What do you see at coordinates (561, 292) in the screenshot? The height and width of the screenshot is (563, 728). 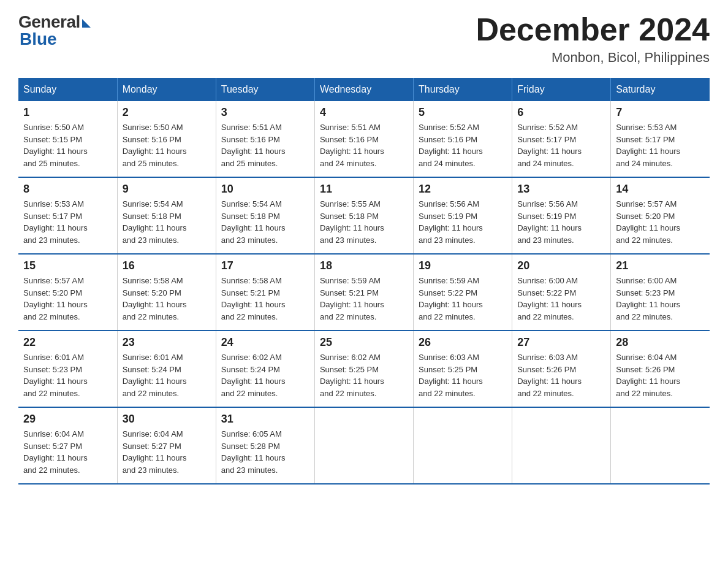 I see `calendar-cell: 20 Sunrise: 6:00 AMSunset: 5:22 PMDaylig…` at bounding box center [561, 292].